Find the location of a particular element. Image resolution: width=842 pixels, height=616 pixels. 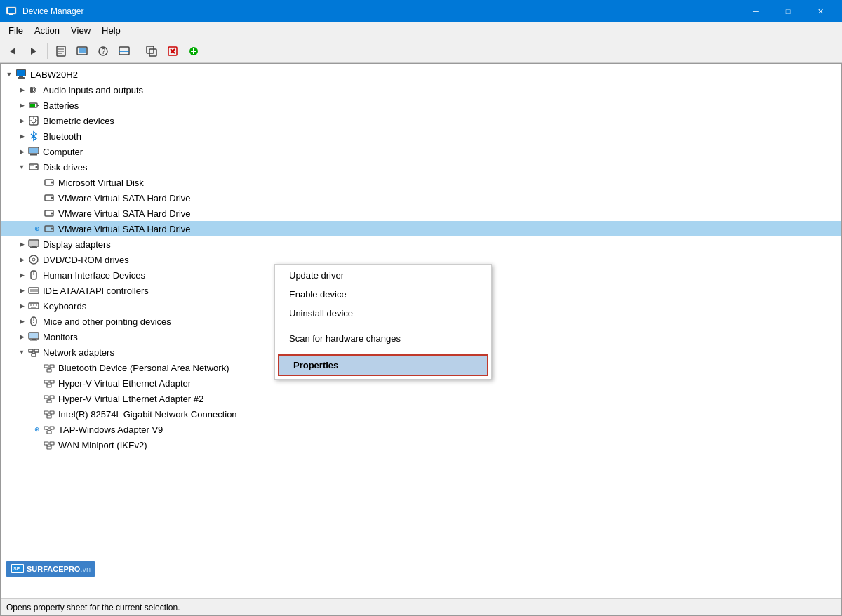

ctx-enable-device: Enable device is located at coordinates (383, 295).